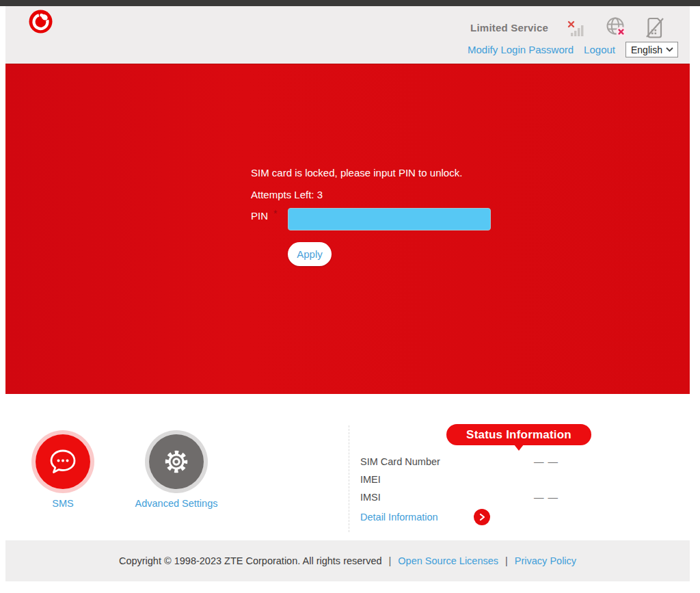 This screenshot has height=593, width=700. Describe the element at coordinates (176, 503) in the screenshot. I see `advanced-settings-label: Advanced Settings` at that location.